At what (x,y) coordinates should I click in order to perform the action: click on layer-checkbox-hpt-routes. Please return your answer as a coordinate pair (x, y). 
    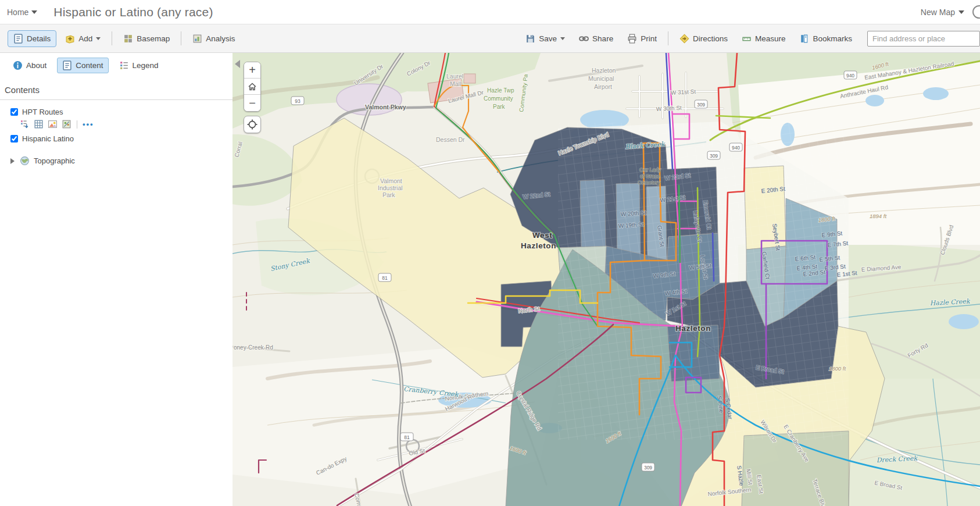
    Looking at the image, I should click on (14, 112).